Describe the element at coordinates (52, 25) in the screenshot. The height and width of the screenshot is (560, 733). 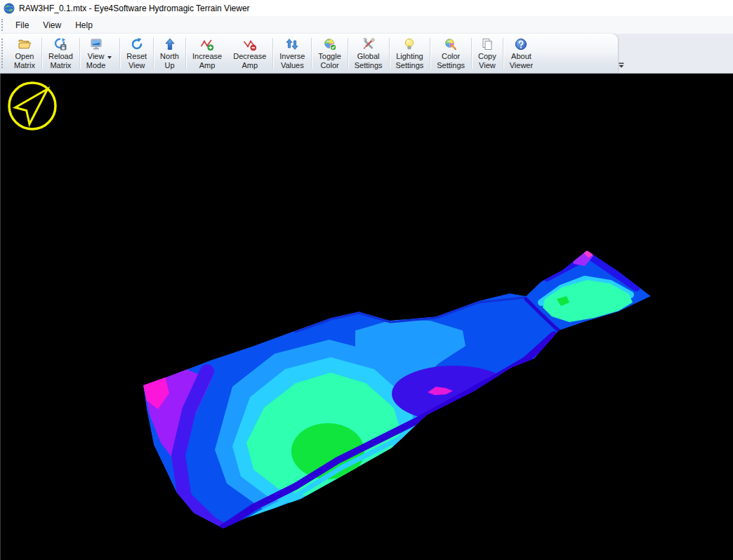
I see `menu-view: View` at that location.